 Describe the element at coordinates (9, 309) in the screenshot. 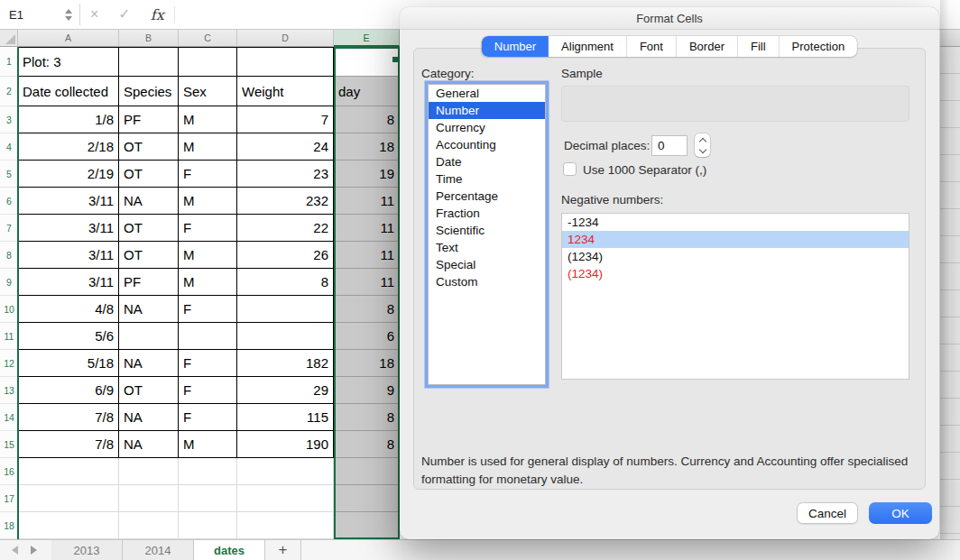

I see `row-header-10: 10` at that location.